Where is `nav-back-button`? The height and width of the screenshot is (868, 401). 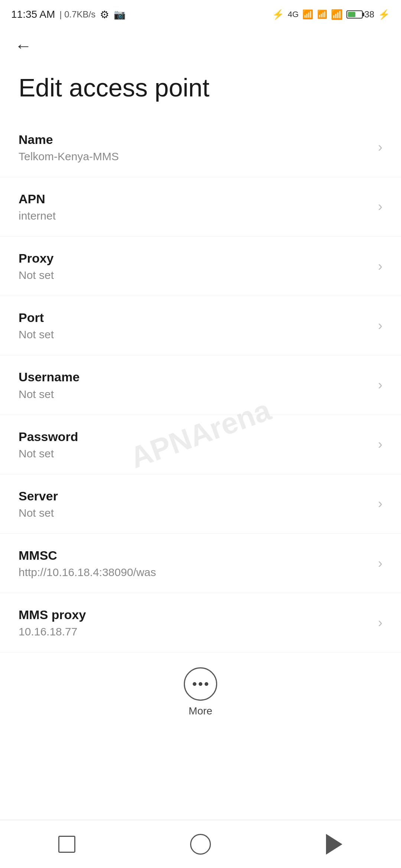 nav-back-button is located at coordinates (334, 844).